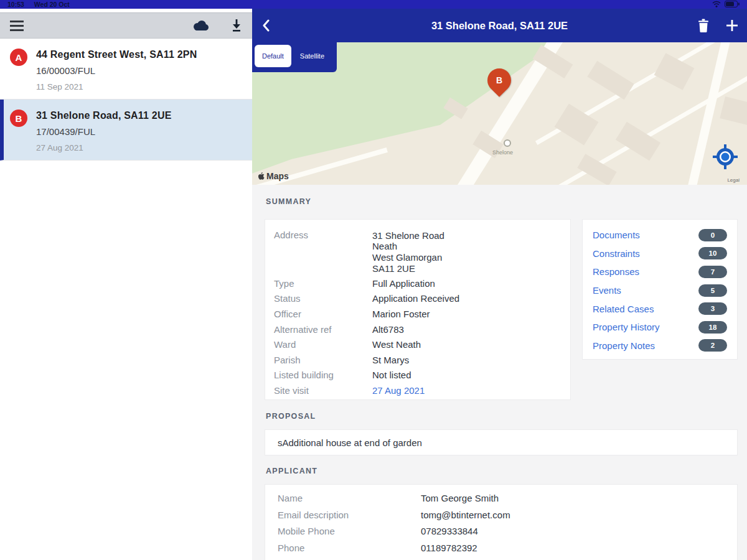  Describe the element at coordinates (403, 284) in the screenshot. I see `field-value: Full Application` at that location.